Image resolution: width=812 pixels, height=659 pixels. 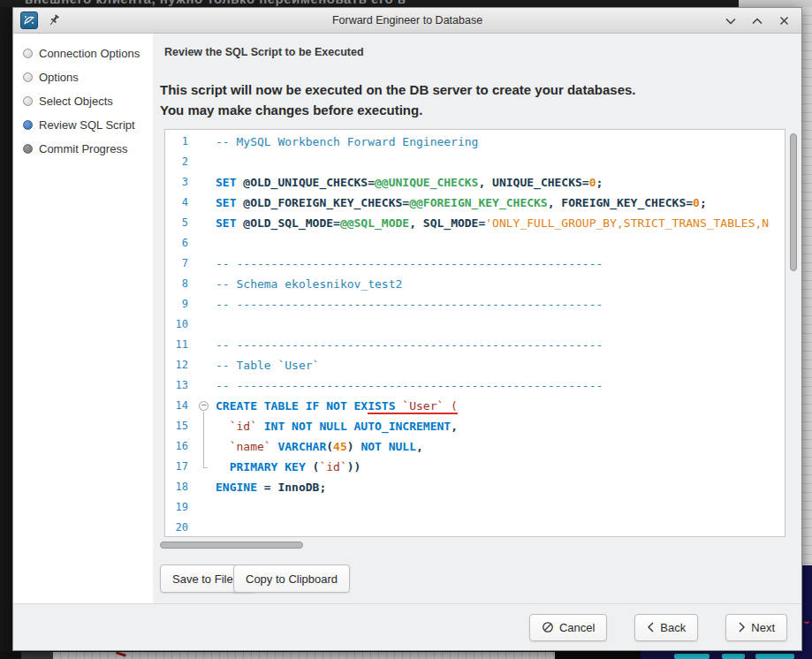 I want to click on code-line: 2, so click(x=475, y=163).